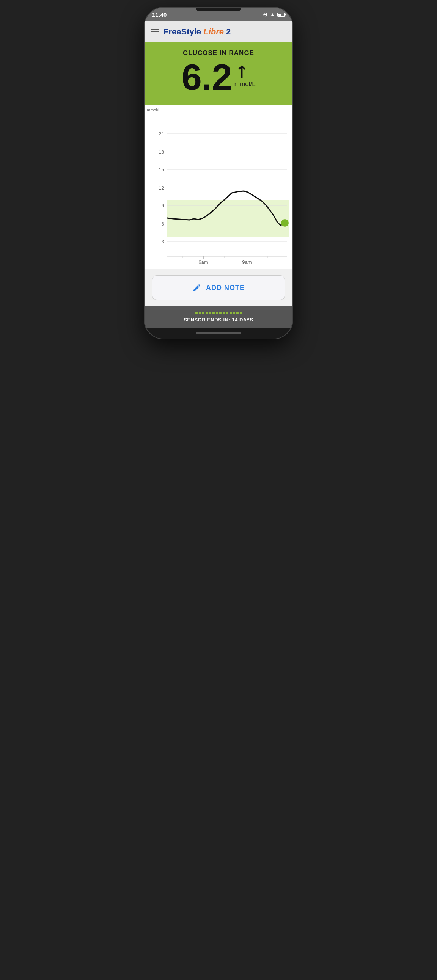  What do you see at coordinates (161, 134) in the screenshot?
I see `y-label-21: 21` at bounding box center [161, 134].